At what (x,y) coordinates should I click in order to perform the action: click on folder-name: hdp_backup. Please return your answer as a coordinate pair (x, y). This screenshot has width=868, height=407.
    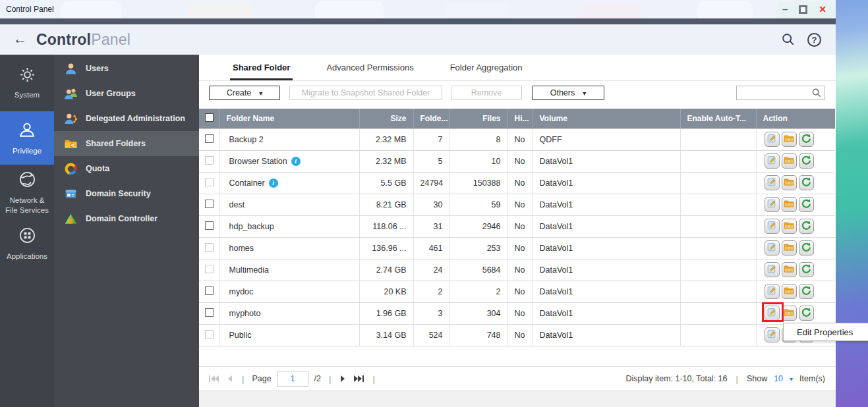
    Looking at the image, I should click on (290, 227).